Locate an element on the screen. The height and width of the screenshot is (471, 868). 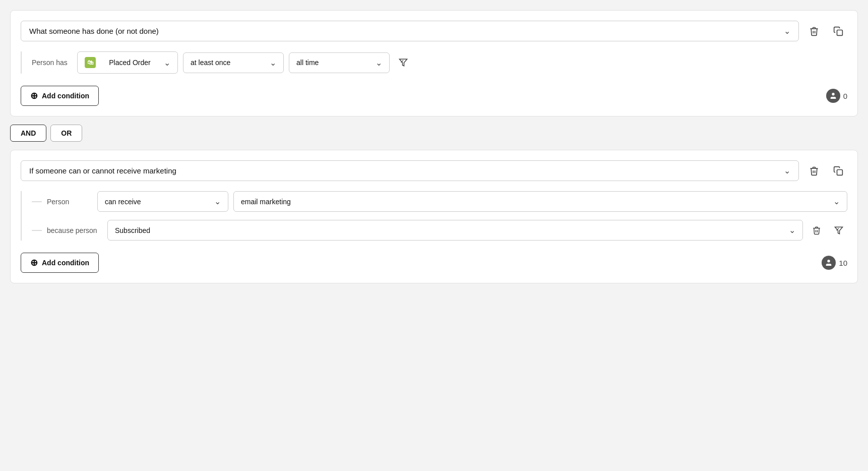
time-chevron: ⌄ is located at coordinates (379, 63).